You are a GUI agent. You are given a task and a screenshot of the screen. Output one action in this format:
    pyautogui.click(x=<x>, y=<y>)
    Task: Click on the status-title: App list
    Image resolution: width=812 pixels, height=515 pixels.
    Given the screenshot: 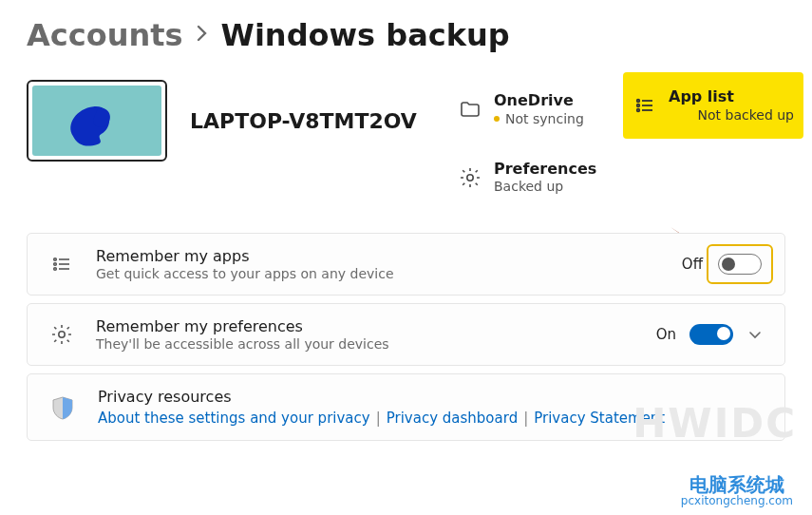 What is the action you would take?
    pyautogui.click(x=731, y=97)
    